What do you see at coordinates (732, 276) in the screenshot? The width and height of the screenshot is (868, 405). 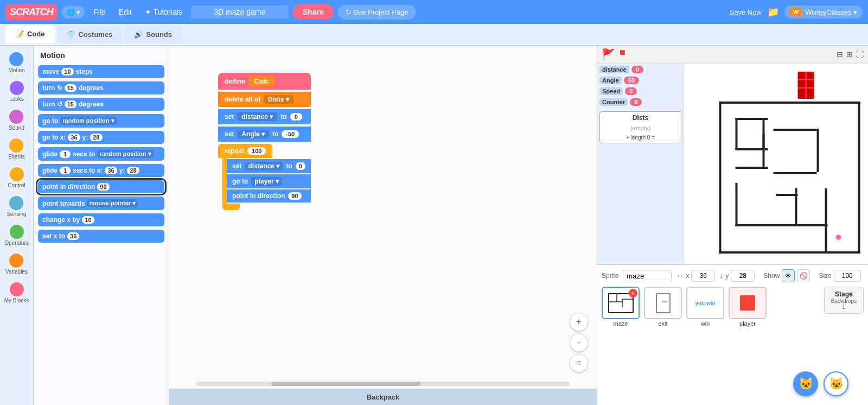 I see `sprite-info-row: Sprite ↔ x ↕ y Show 👁 🚫` at bounding box center [732, 276].